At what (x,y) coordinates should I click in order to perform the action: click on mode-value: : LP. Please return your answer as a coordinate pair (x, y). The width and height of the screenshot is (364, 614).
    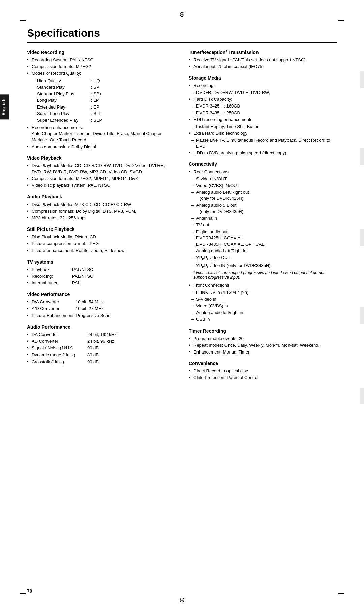
    Looking at the image, I should click on (99, 100).